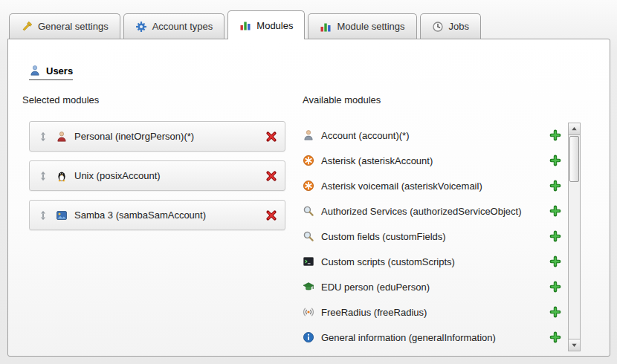 This screenshot has width=617, height=364. Describe the element at coordinates (432, 236) in the screenshot. I see `module-label: Custom fields (customFields)` at that location.